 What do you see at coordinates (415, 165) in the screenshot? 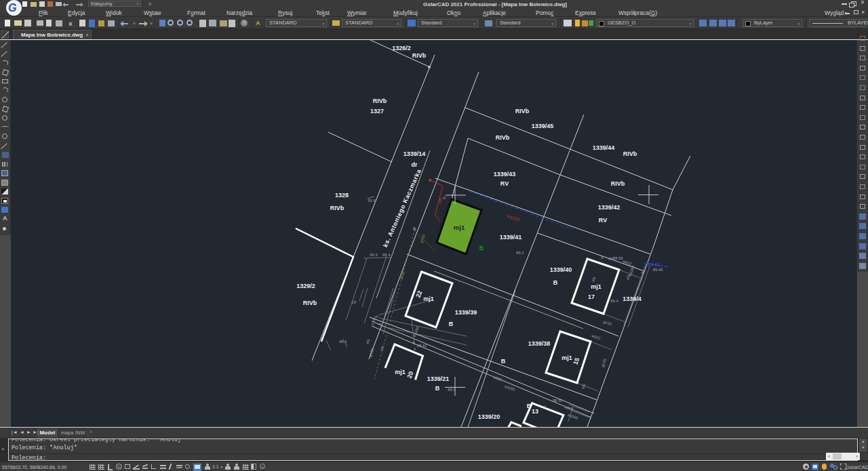
I see `svg-text: dr` at bounding box center [415, 165].